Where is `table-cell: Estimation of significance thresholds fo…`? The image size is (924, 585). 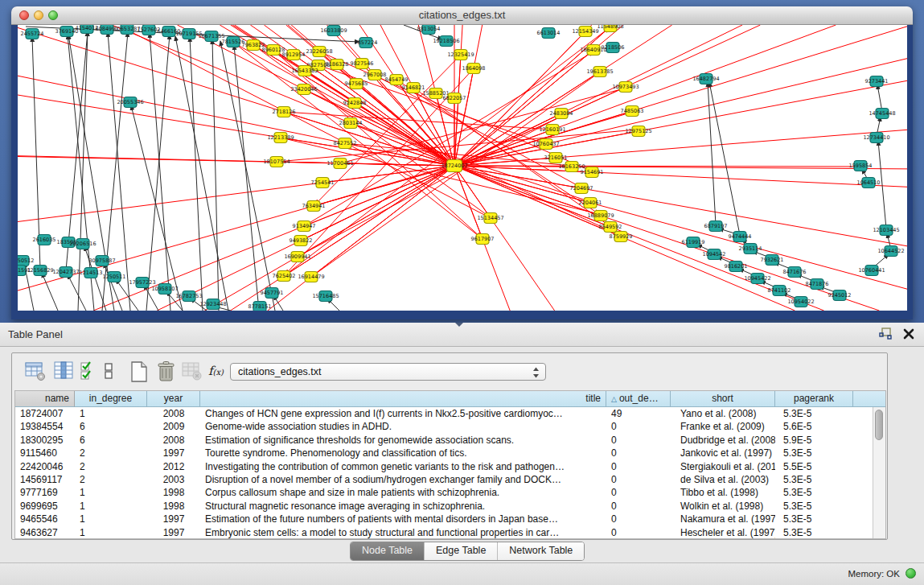 table-cell: Estimation of significance thresholds fo… is located at coordinates (404, 440).